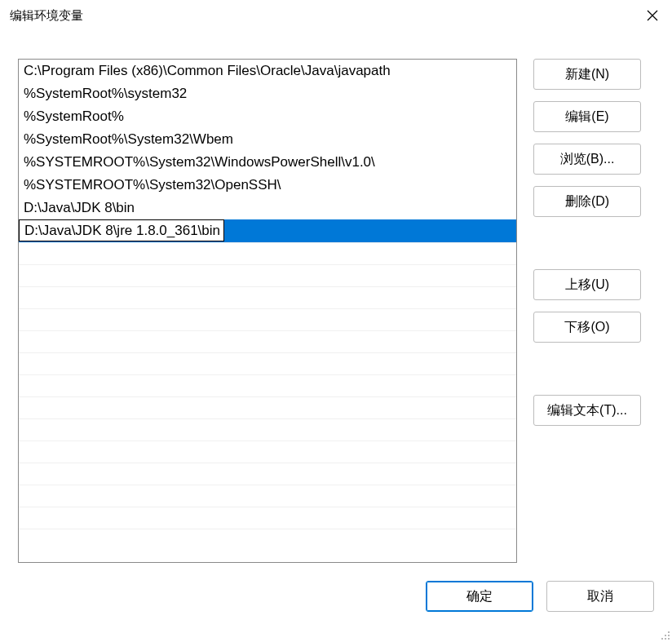  What do you see at coordinates (267, 208) in the screenshot?
I see `list-item: D:\Java\JDK 8\bin` at bounding box center [267, 208].